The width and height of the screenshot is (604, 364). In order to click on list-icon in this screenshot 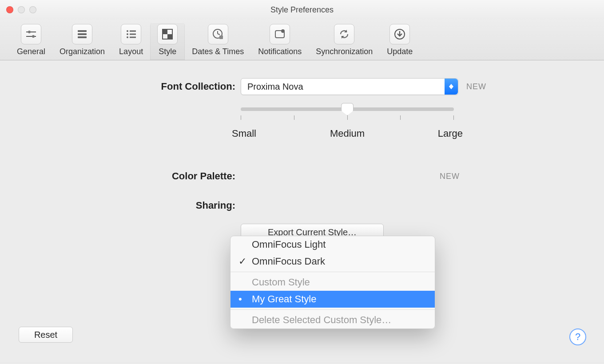, I will do `click(131, 34)`.